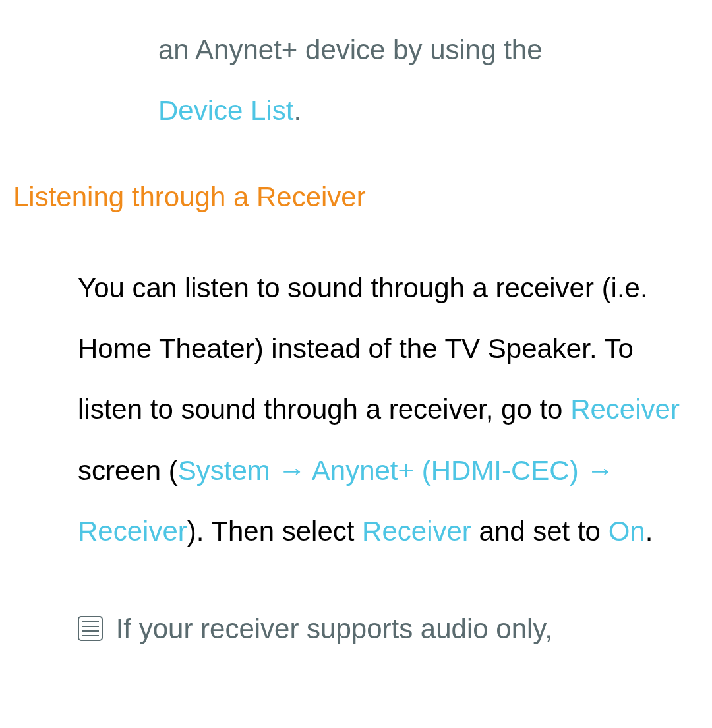 The height and width of the screenshot is (728, 712). Describe the element at coordinates (224, 471) in the screenshot. I see `system-link: System` at that location.